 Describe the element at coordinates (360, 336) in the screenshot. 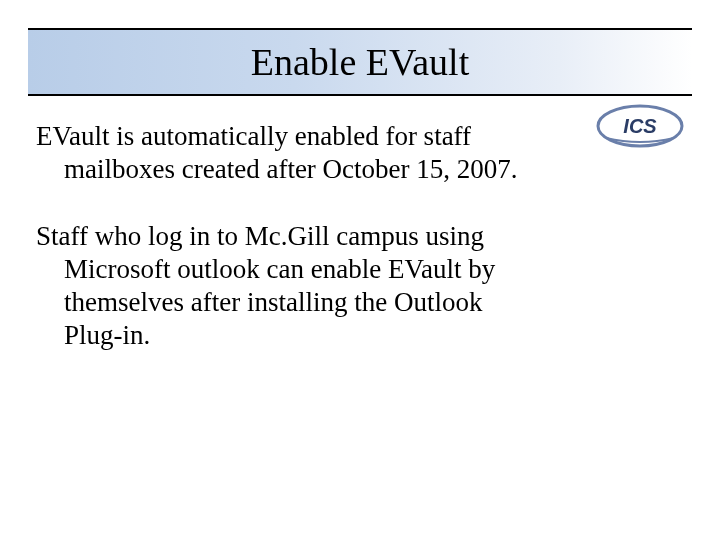

I see `p2-line4: Plug-in.` at that location.